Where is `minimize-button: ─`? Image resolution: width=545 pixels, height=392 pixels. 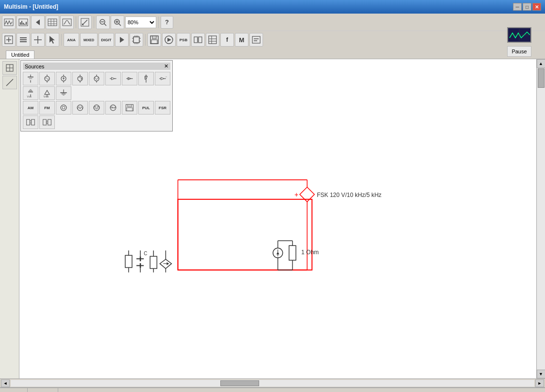 minimize-button: ─ is located at coordinates (517, 7).